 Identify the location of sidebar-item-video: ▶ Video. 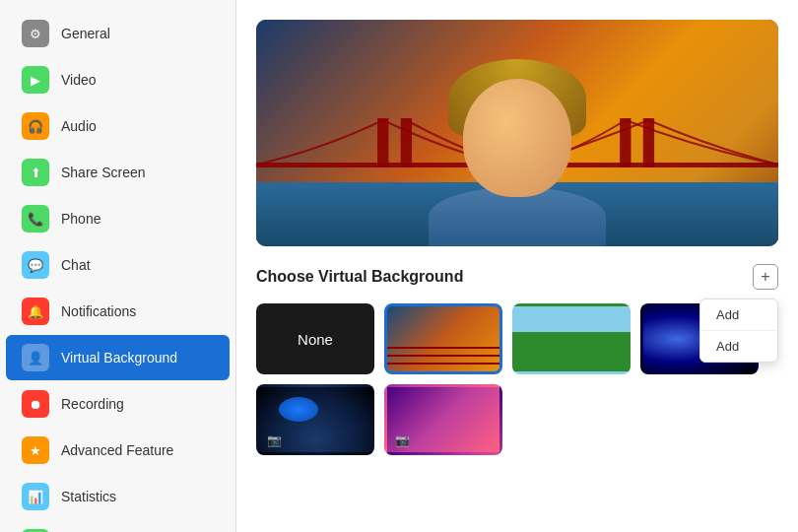
(118, 80).